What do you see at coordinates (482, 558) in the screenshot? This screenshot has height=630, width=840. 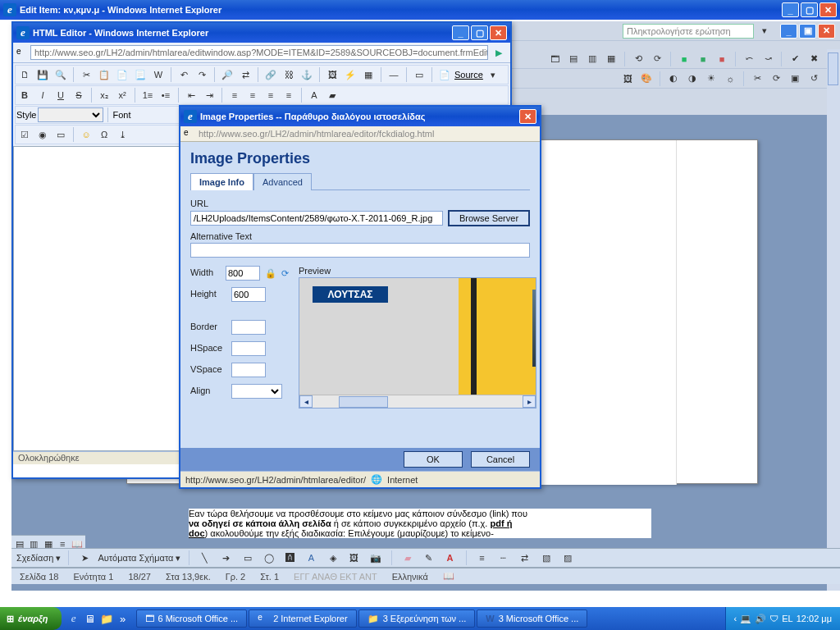 I see `line-weight-icon: ≡` at bounding box center [482, 558].